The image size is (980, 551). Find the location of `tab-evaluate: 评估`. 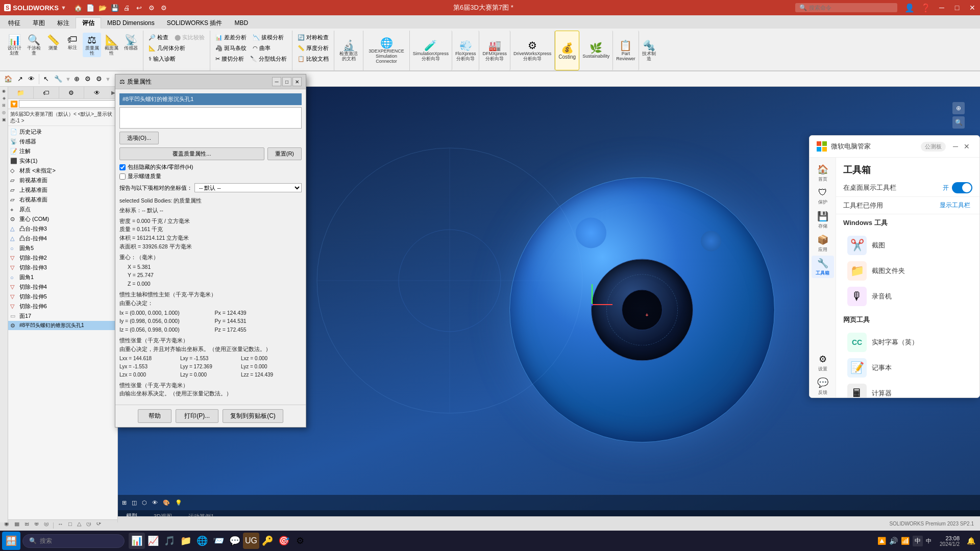

tab-evaluate: 评估 is located at coordinates (88, 23).